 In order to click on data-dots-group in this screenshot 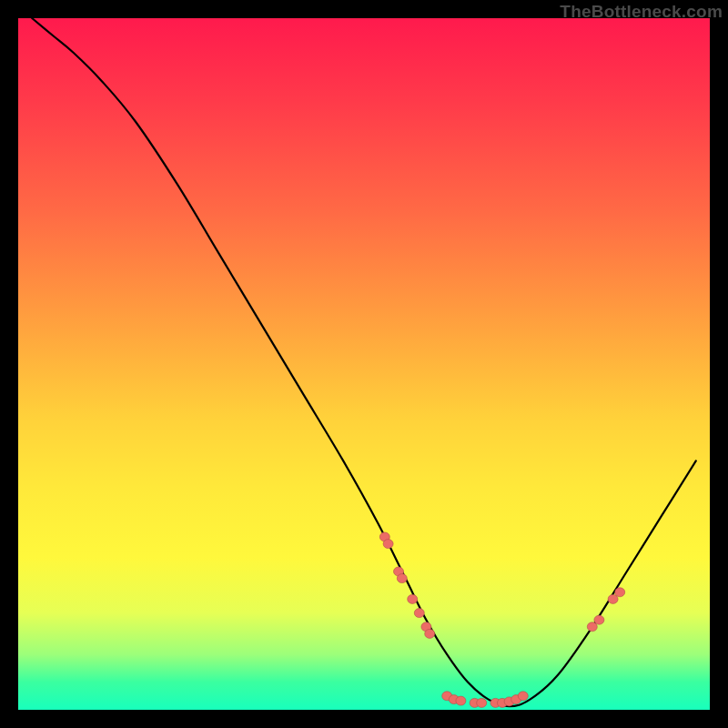, I will do `click(502, 620)`.